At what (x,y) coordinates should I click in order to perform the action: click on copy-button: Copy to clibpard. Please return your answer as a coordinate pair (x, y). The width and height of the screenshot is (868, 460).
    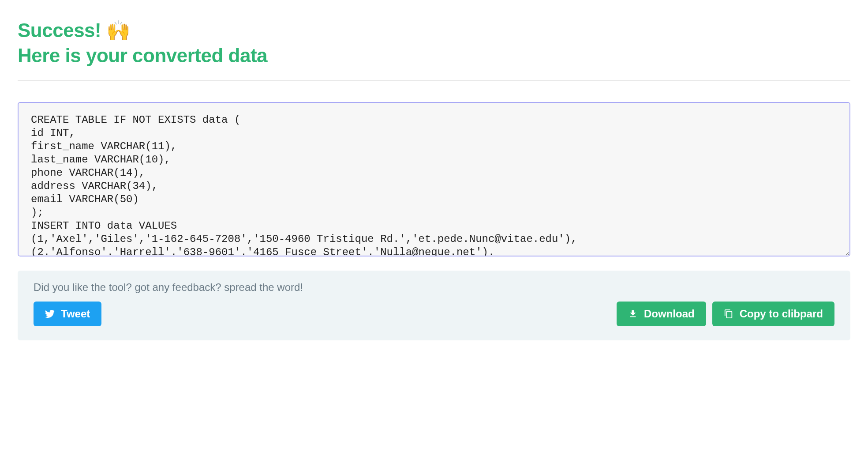
    Looking at the image, I should click on (774, 314).